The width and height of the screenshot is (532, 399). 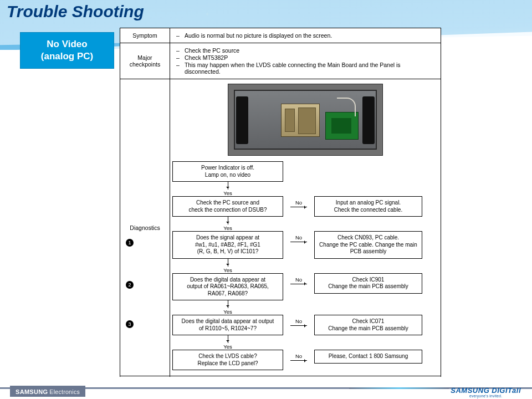 What do you see at coordinates (368, 284) in the screenshot?
I see `flow-side-3: Check IC901 Change the main PCB assembly` at bounding box center [368, 284].